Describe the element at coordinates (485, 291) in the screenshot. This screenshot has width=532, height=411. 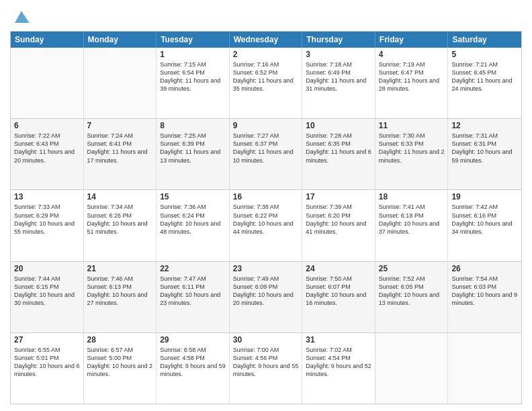
I see `day-info: Sunrise: 7:54 AMSunset: 6:03 PMDaylight:…` at that location.